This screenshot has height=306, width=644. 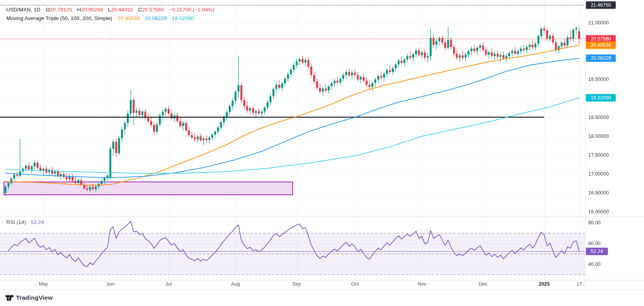 I want to click on rsi-value: 52.24, so click(x=37, y=222).